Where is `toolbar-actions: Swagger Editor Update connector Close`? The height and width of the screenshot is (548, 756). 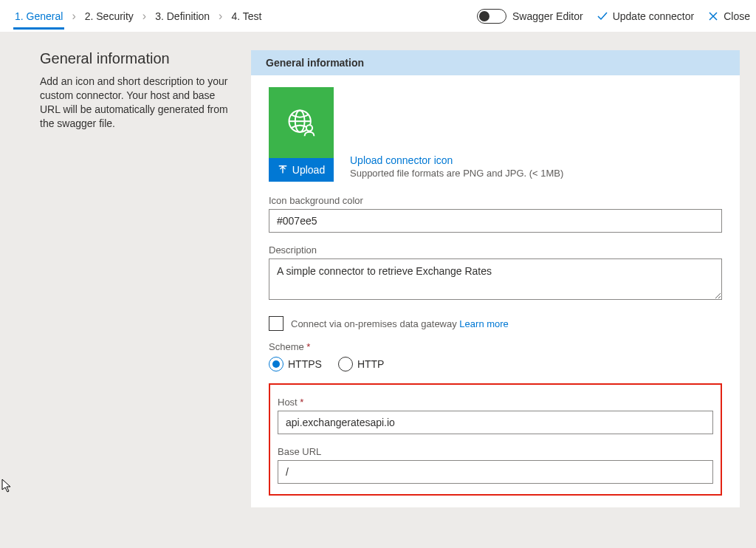 toolbar-actions: Swagger Editor Update connector Close is located at coordinates (614, 16).